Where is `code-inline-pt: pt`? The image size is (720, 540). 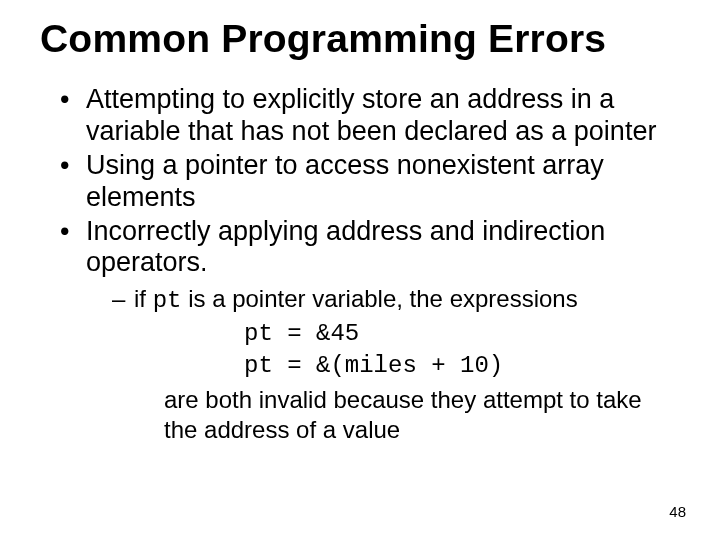
code-inline-pt: pt is located at coordinates (168, 300).